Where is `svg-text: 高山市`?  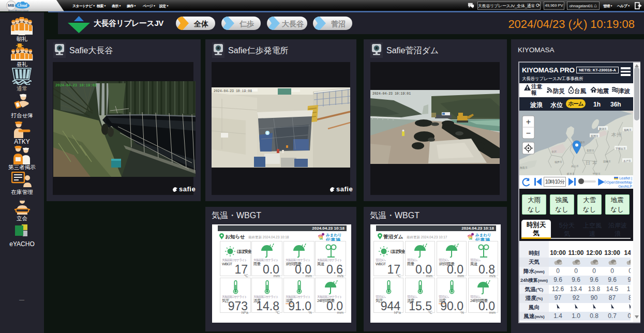 svg-text: 高山市 is located at coordinates (575, 166).